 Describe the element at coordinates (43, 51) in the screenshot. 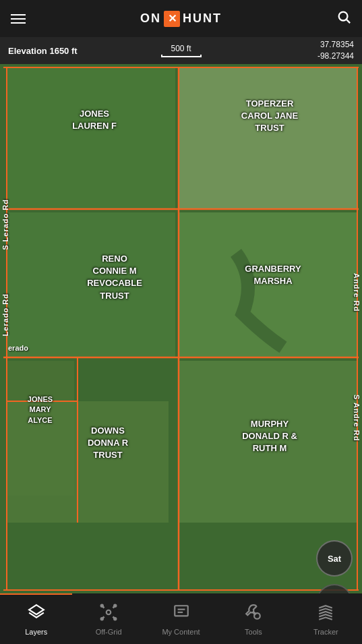

I see `elevation-display: Elevation 1650 ft` at that location.